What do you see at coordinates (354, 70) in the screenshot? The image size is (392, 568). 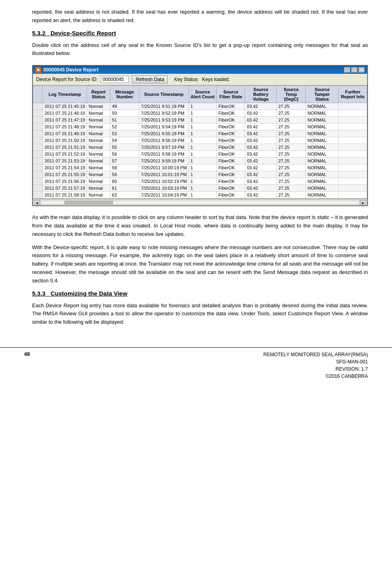 I see `maximize-button: □` at bounding box center [354, 70].